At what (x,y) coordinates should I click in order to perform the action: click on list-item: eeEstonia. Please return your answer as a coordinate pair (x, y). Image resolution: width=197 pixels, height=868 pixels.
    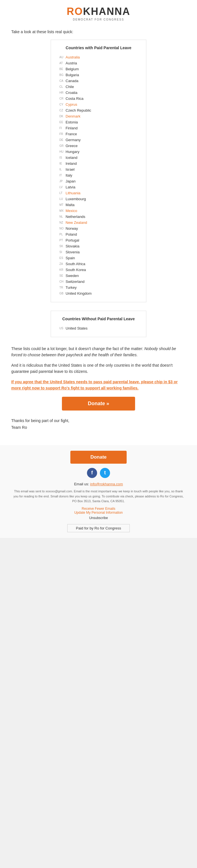
    Looking at the image, I should click on (98, 122).